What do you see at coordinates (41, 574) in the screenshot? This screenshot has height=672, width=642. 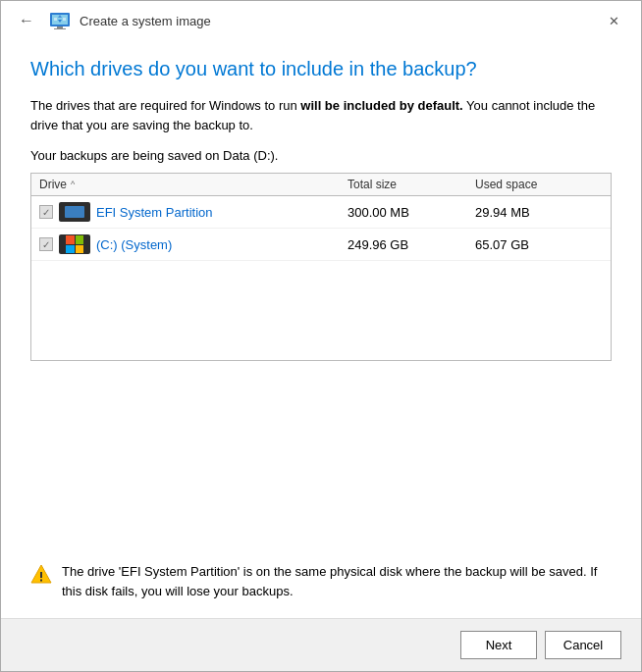 I see `warning-icon` at bounding box center [41, 574].